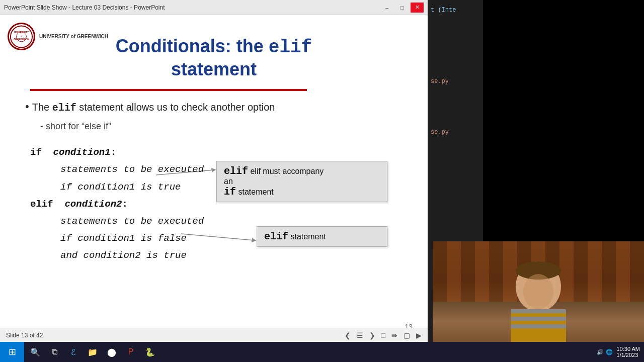  I want to click on view-grid-icon: ⇛, so click(394, 335).